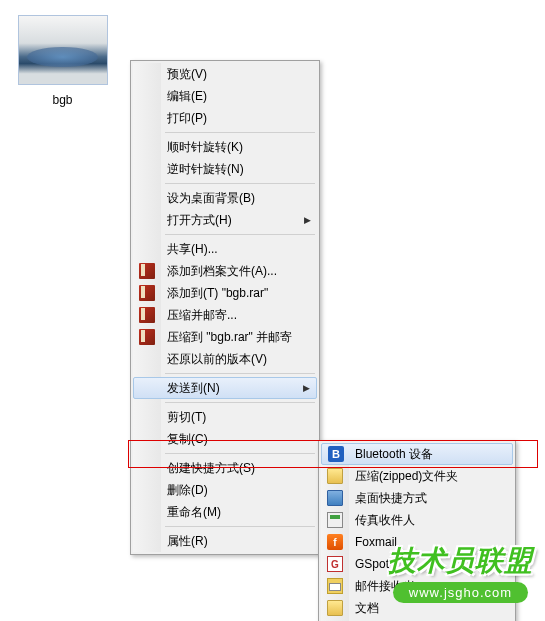 This screenshot has width=545, height=621. What do you see at coordinates (225, 388) in the screenshot?
I see `menu-item: 发送到(N)▶` at bounding box center [225, 388].